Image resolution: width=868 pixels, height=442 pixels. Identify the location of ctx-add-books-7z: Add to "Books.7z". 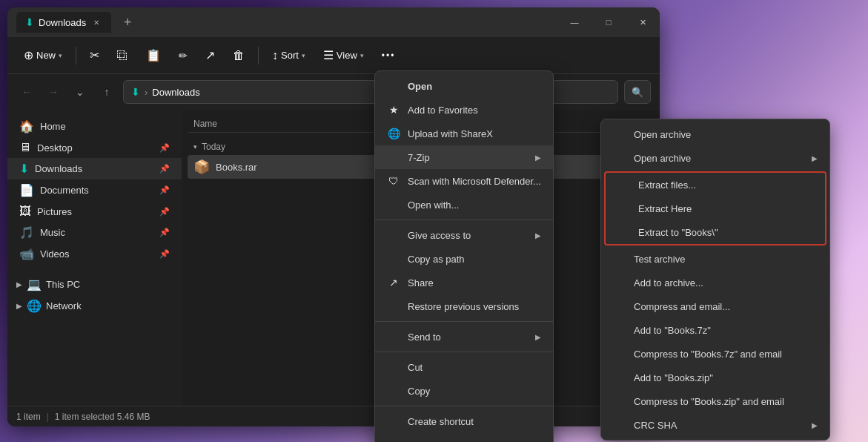
(715, 330).